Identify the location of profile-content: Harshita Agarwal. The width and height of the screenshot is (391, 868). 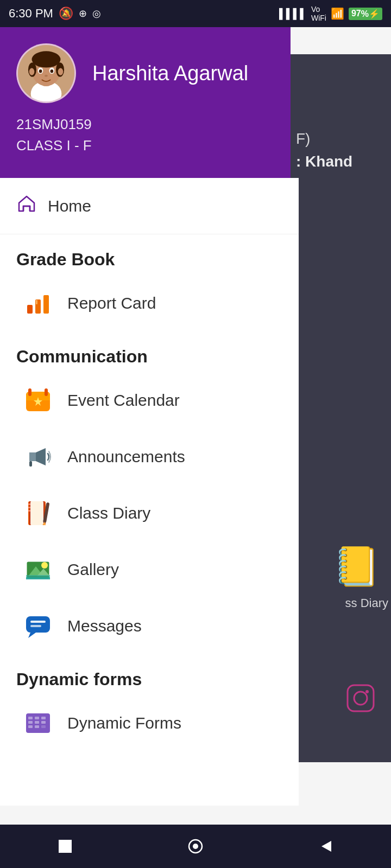
(146, 73).